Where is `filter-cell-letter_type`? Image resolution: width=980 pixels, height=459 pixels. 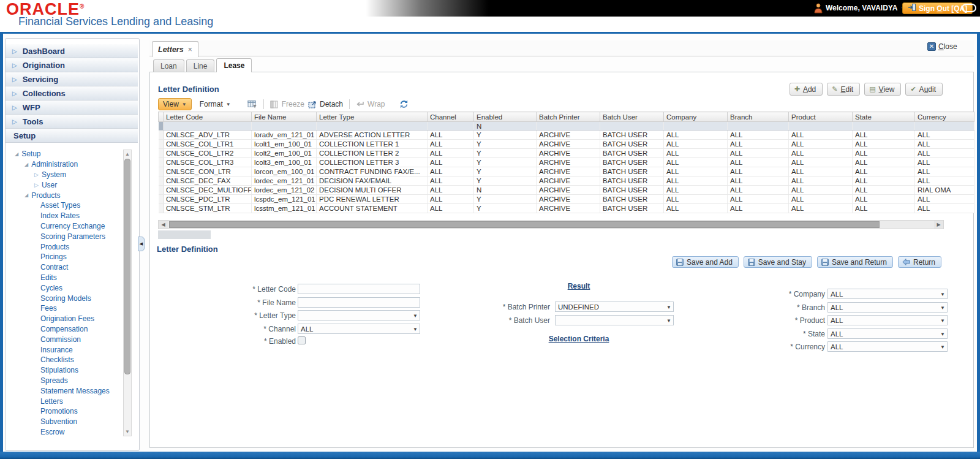 filter-cell-letter_type is located at coordinates (372, 126).